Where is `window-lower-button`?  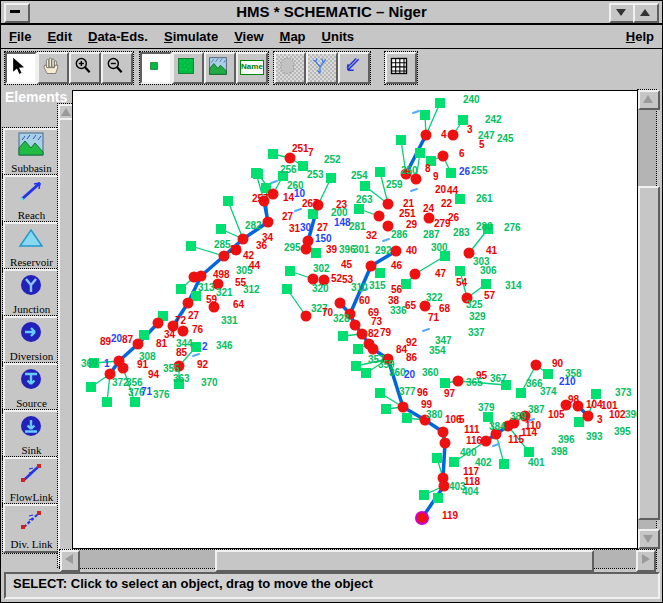 window-lower-button is located at coordinates (622, 13).